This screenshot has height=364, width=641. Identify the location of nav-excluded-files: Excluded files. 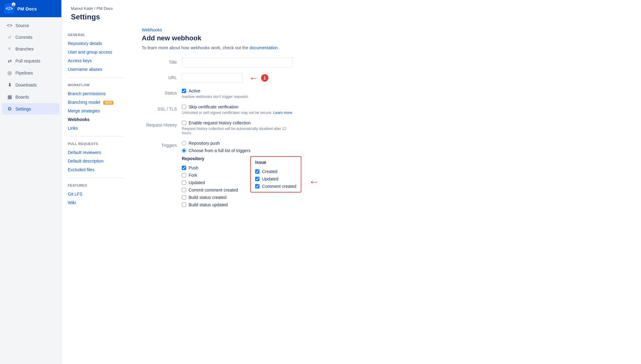
(96, 170).